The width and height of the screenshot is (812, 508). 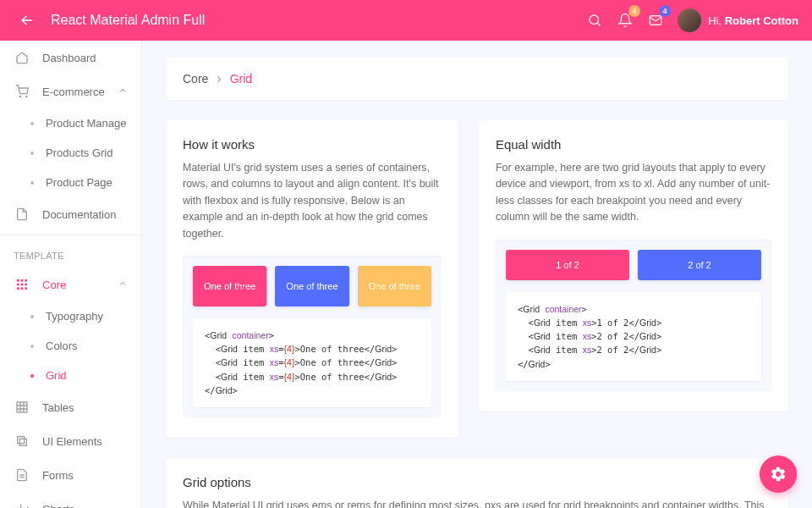 What do you see at coordinates (58, 408) in the screenshot?
I see `sidebar-item-label: Tables` at bounding box center [58, 408].